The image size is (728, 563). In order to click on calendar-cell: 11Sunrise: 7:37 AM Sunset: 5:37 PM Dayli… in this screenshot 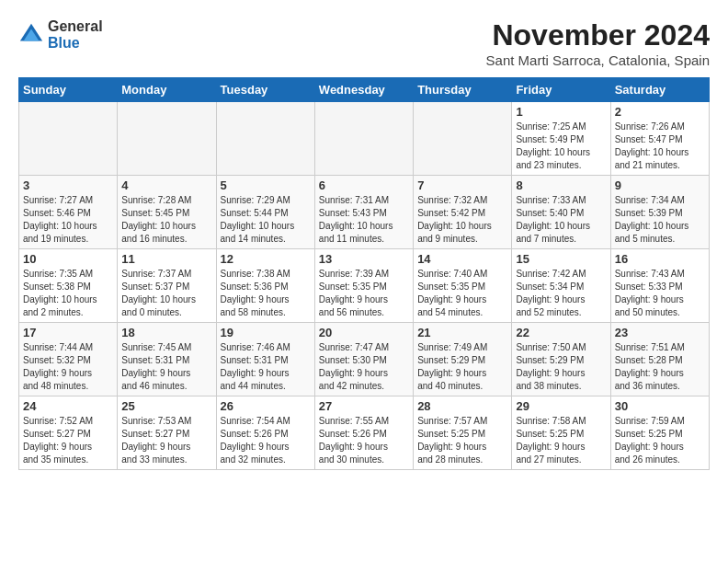, I will do `click(167, 286)`.